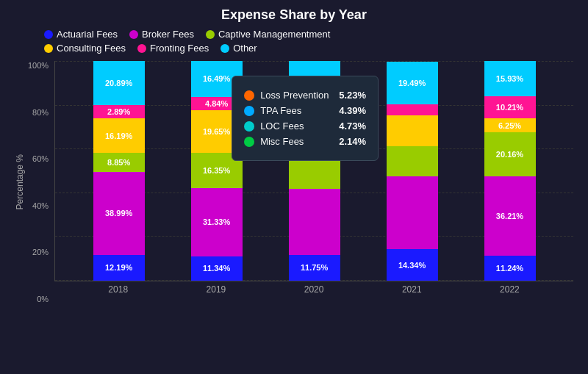 The image size is (588, 374). Describe the element at coordinates (297, 141) in the screenshot. I see `tooltip-label: Misc Fees` at that location.